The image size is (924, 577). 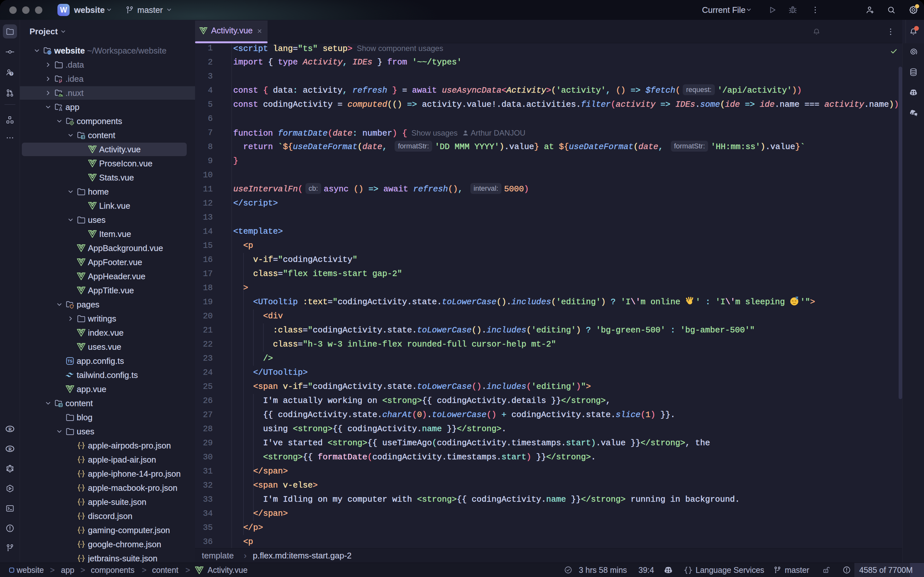 I want to click on svg-text: IJ, so click(x=60, y=81).